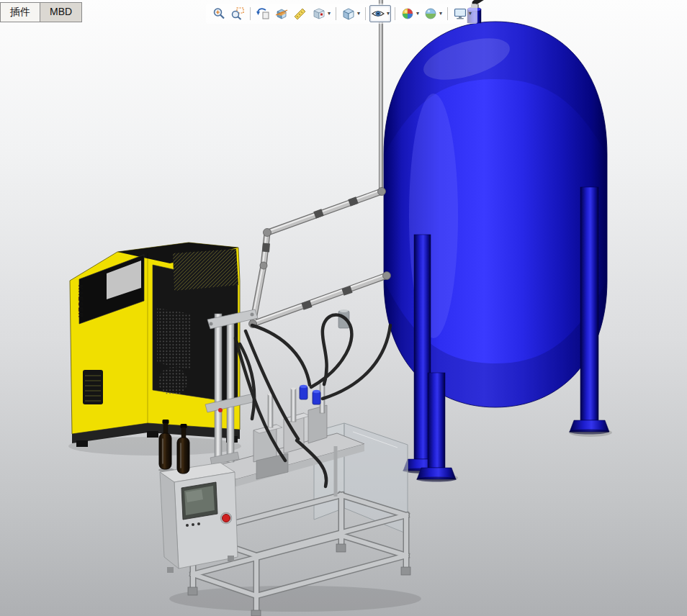  Describe the element at coordinates (380, 14) in the screenshot. I see `hide-show-items-button: ▾` at that location.